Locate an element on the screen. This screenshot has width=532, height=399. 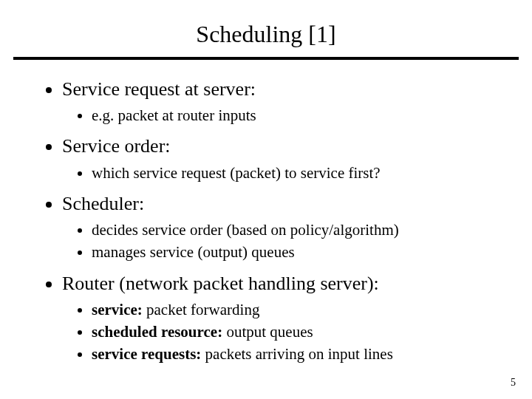
sub-list: service: packet forwarding scheduled res… is located at coordinates (282, 332).